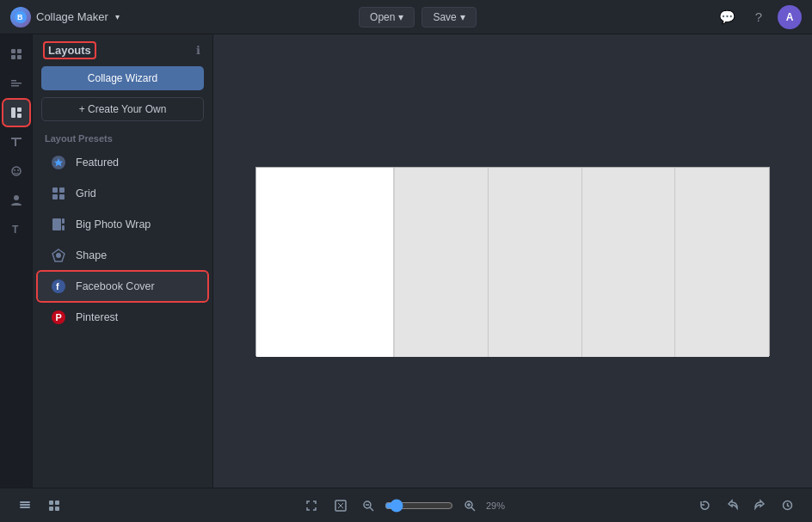 Image resolution: width=812 pixels, height=522 pixels. What do you see at coordinates (16, 142) in the screenshot?
I see `rail-text-icon` at bounding box center [16, 142].